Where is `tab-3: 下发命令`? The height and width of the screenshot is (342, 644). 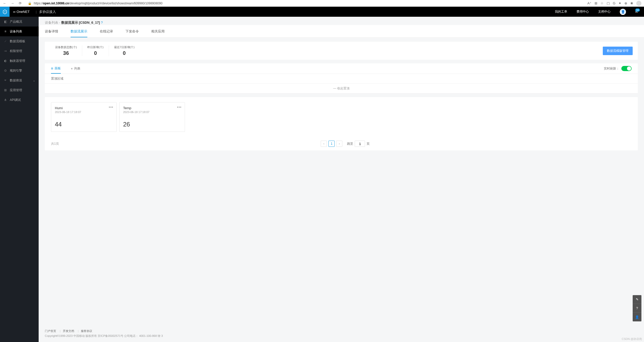
tab-3: 下发命令 is located at coordinates (132, 33).